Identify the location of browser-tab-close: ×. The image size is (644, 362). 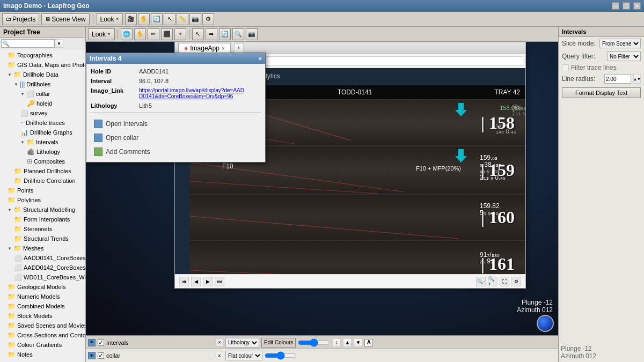
(223, 48).